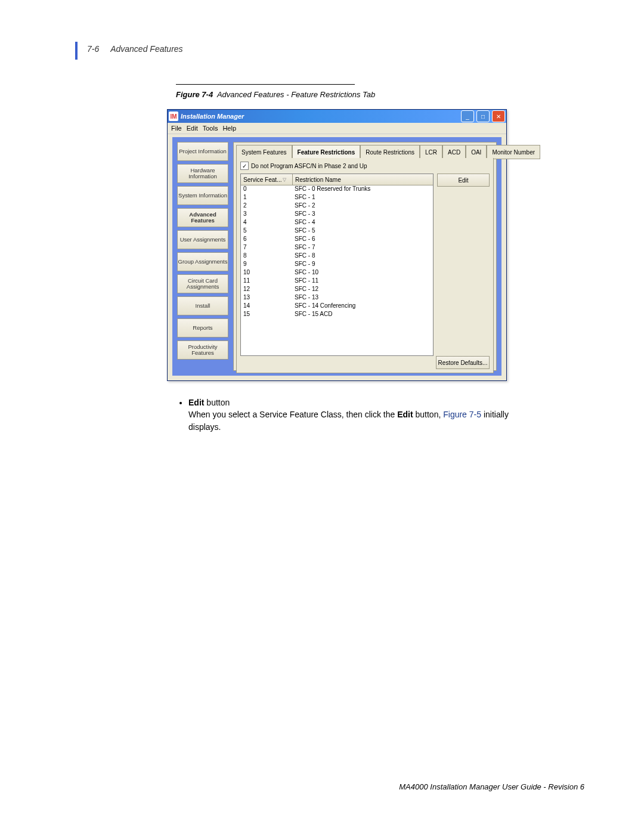 Image resolution: width=644 pixels, height=833 pixels. I want to click on sidebar-item: Circuit Card Assignments, so click(203, 284).